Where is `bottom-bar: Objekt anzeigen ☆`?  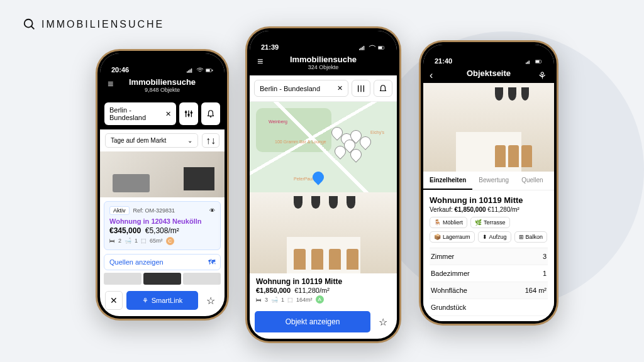 bottom-bar: Objekt anzeigen ☆ is located at coordinates (323, 323).